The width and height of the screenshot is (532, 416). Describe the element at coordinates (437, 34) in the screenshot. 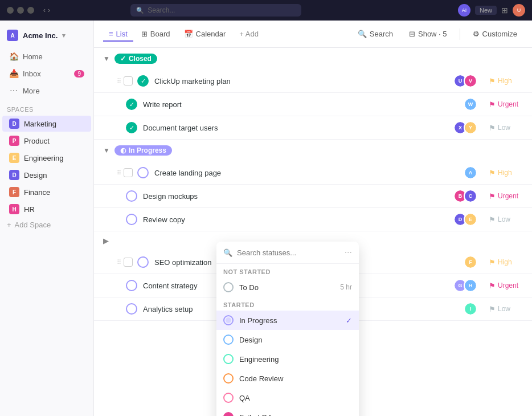

I see `toolbar-right: 🔍 Search ⊟ Show · 5 ⚙ Customize` at that location.